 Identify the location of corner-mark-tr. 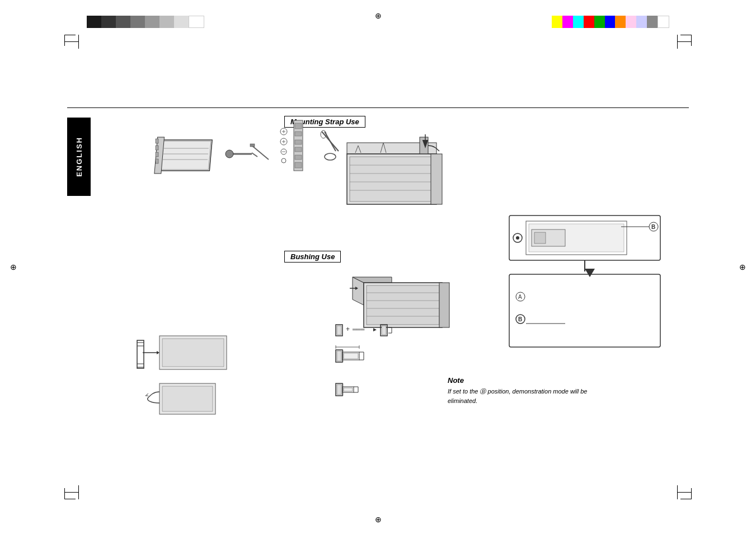
(686, 40).